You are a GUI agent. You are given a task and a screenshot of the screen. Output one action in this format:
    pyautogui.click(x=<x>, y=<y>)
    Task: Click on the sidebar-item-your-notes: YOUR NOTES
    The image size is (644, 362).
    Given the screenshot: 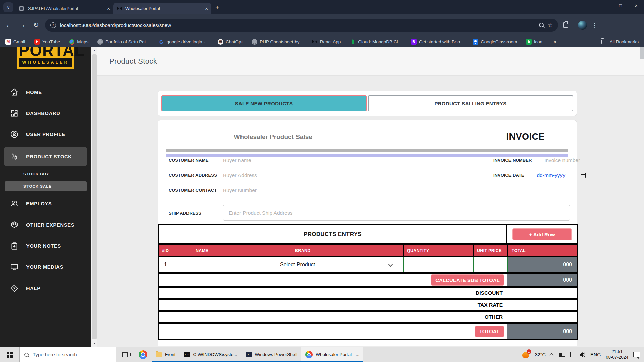 What is the action you would take?
    pyautogui.click(x=46, y=246)
    